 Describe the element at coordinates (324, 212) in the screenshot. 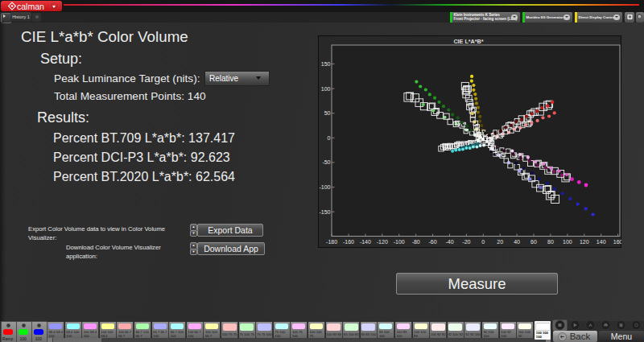

I see `svg-text: -150` at that location.